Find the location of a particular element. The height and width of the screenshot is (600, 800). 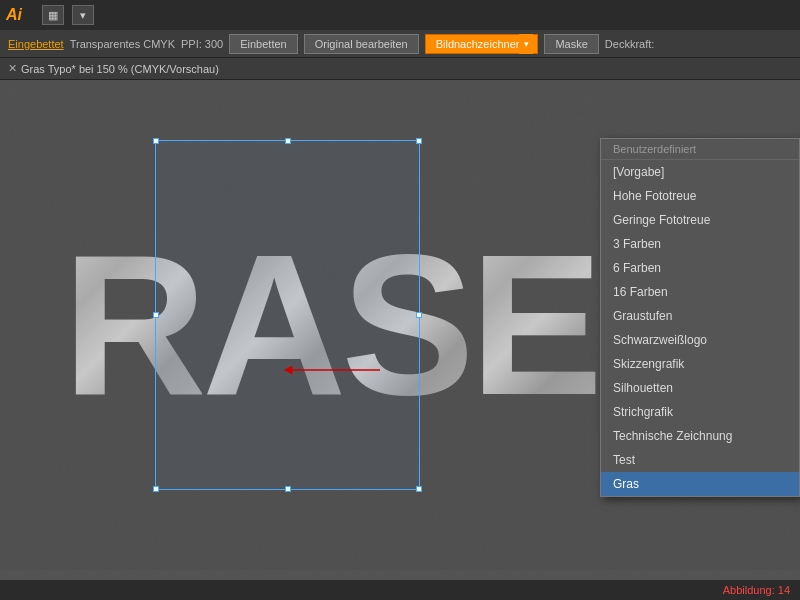

tab-title: Gras Typo* bei 150 % (CMYK/Vorschau) is located at coordinates (120, 69).